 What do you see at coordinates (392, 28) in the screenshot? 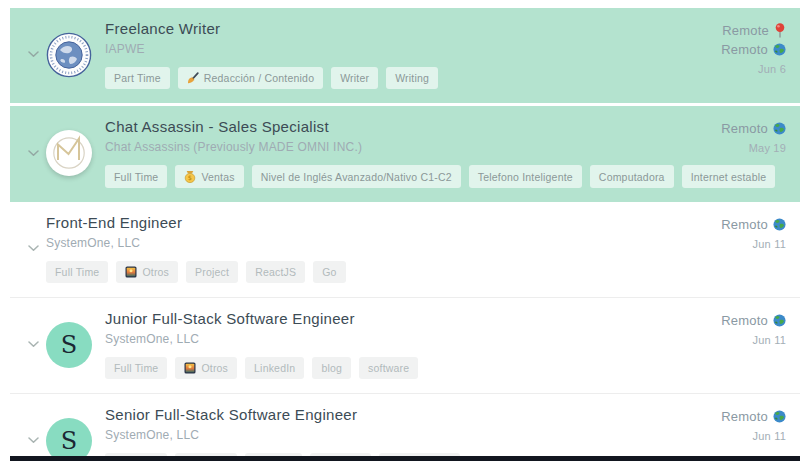
I see `job-title: Freelance Writer` at bounding box center [392, 28].